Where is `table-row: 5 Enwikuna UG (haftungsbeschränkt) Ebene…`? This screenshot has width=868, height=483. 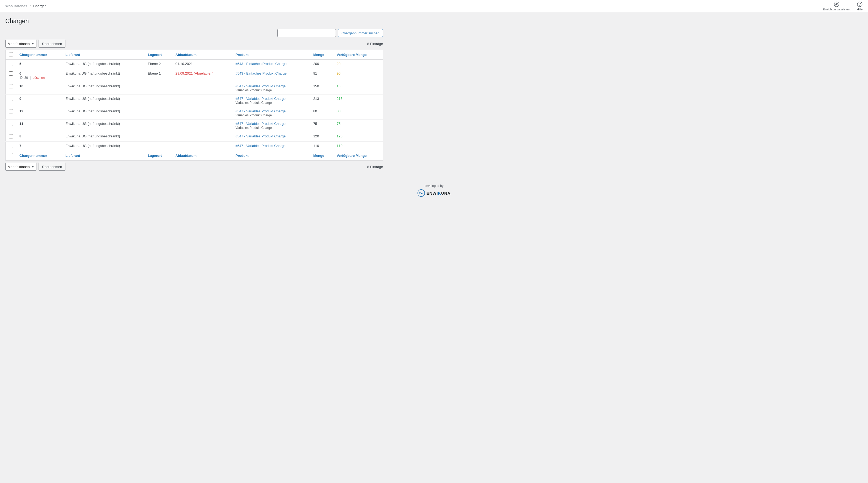
table-row: 5 Enwikuna UG (haftungsbeschränkt) Ebene… is located at coordinates (194, 64).